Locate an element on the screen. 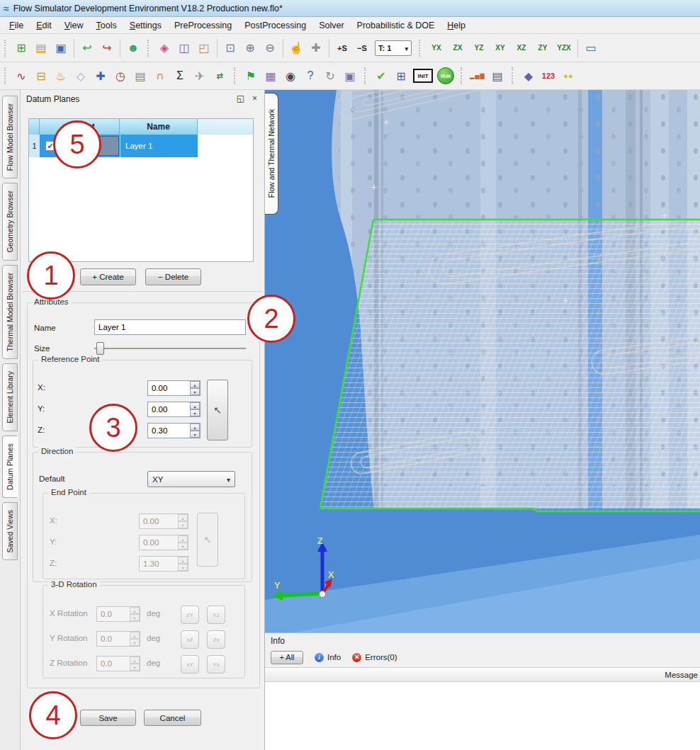  float-panel-icon: ◱ is located at coordinates (241, 98).